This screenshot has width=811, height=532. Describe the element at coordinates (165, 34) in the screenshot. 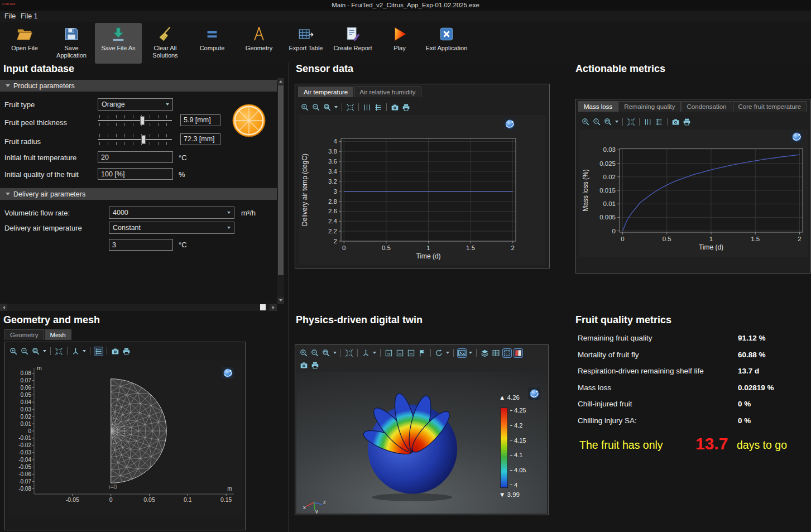

I see `clear-all-solutions-icon` at that location.